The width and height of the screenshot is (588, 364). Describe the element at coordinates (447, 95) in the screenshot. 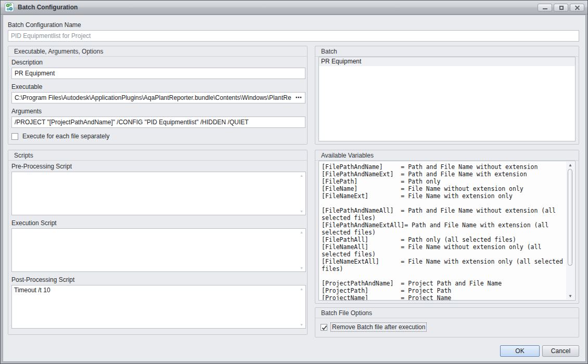

I see `batch-group: Batch PR Equipment` at that location.